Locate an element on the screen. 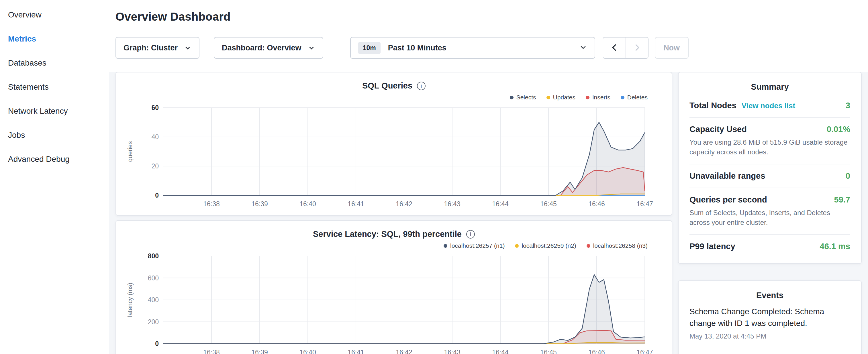 This screenshot has width=868, height=354. legend-item: localhost:26259 (n2) is located at coordinates (545, 246).